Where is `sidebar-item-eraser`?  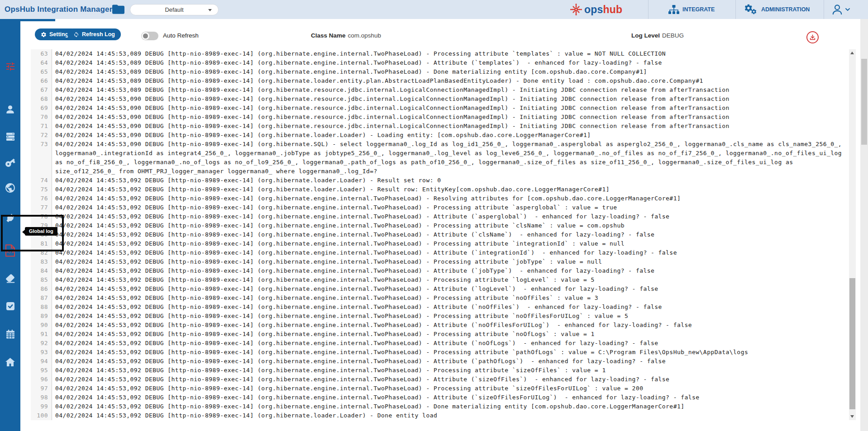 sidebar-item-eraser is located at coordinates (10, 278).